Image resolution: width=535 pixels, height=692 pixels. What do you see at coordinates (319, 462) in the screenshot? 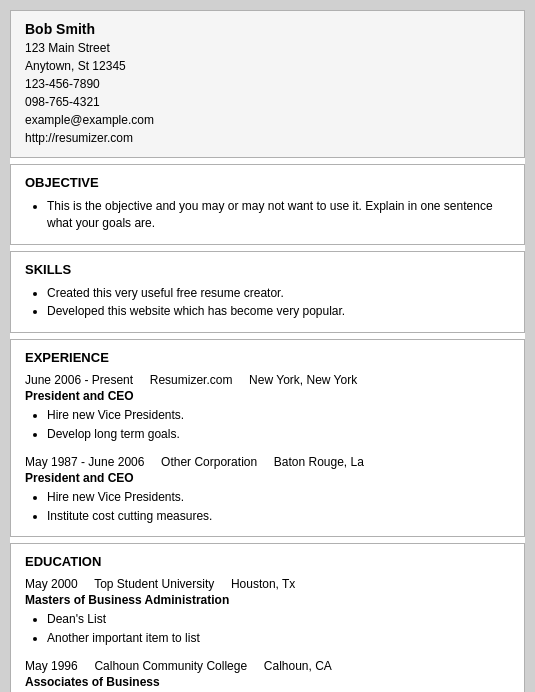
I see `exp-location-2: Baton Rouge, La` at bounding box center [319, 462].